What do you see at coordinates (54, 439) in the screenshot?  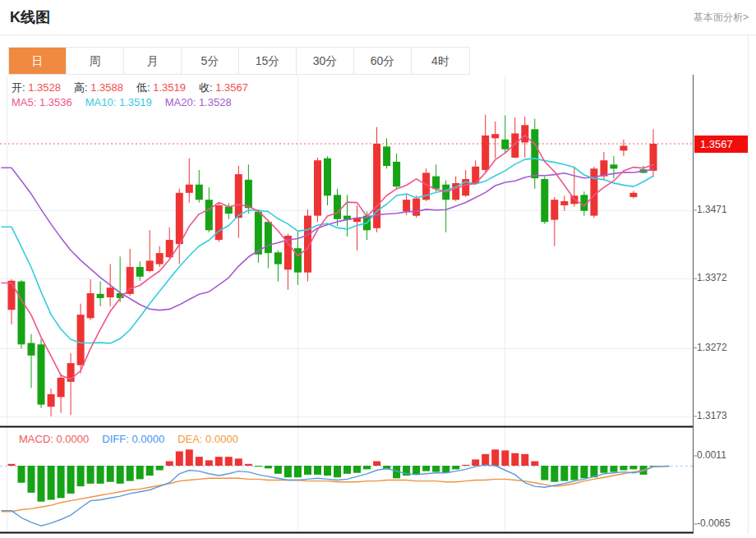 I see `legend-item-macd: MACD: 0.0000` at bounding box center [54, 439].